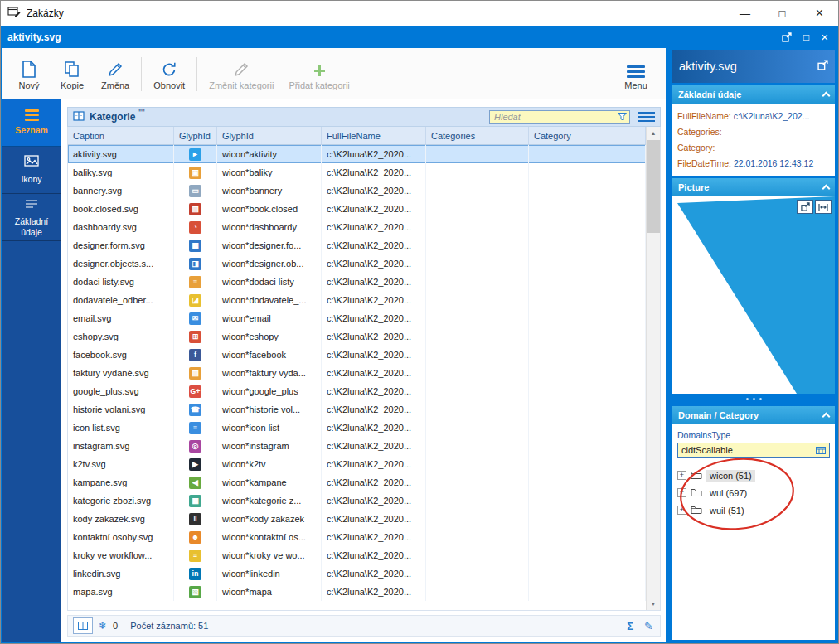  Describe the element at coordinates (356, 227) in the screenshot. I see `table-row: dashboardy.svg ◔ wicon*dashboardy c:\K2l…` at that location.